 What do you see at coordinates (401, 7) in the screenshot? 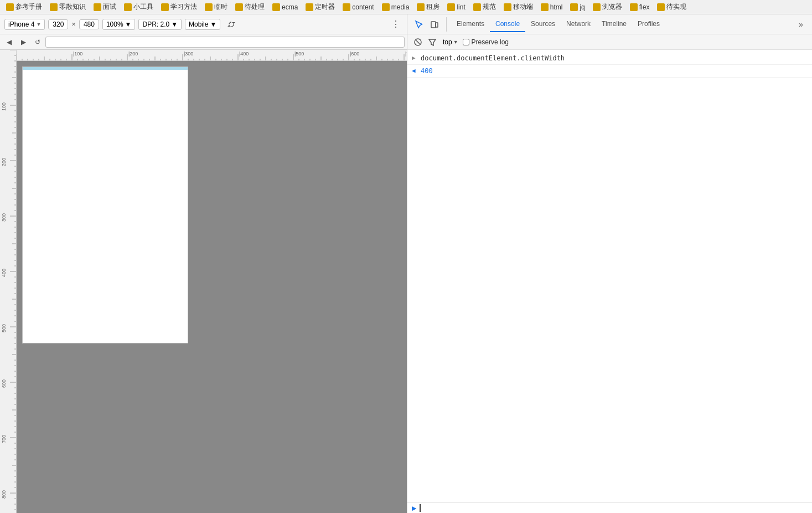
I see `bookmark-label: media` at bounding box center [401, 7].